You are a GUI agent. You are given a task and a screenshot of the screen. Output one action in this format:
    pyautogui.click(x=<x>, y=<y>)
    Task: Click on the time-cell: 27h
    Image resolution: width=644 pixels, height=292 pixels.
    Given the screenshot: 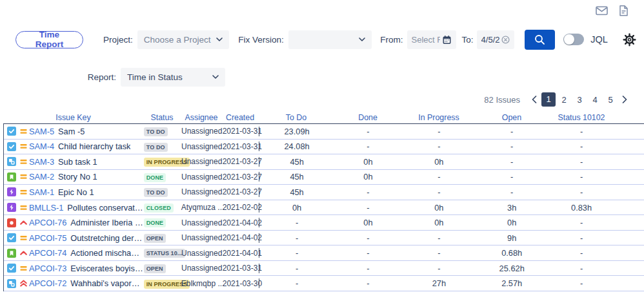 What is the action you would take?
    pyautogui.click(x=439, y=283)
    